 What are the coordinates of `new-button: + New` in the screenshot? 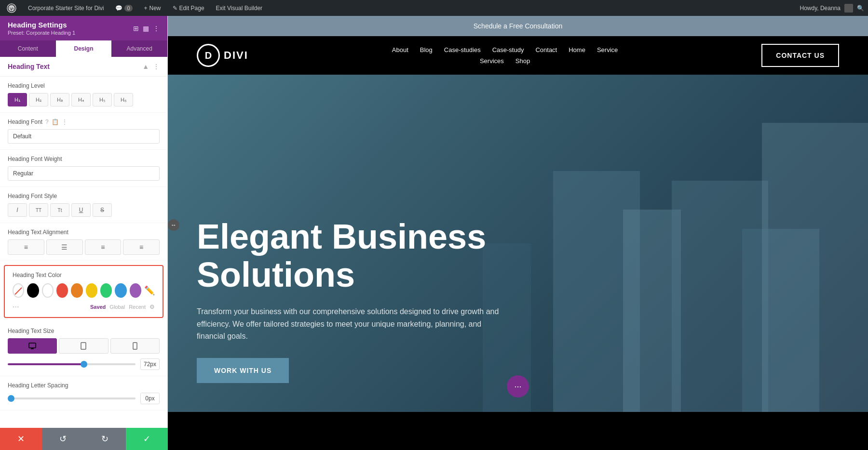 It's located at (152, 8).